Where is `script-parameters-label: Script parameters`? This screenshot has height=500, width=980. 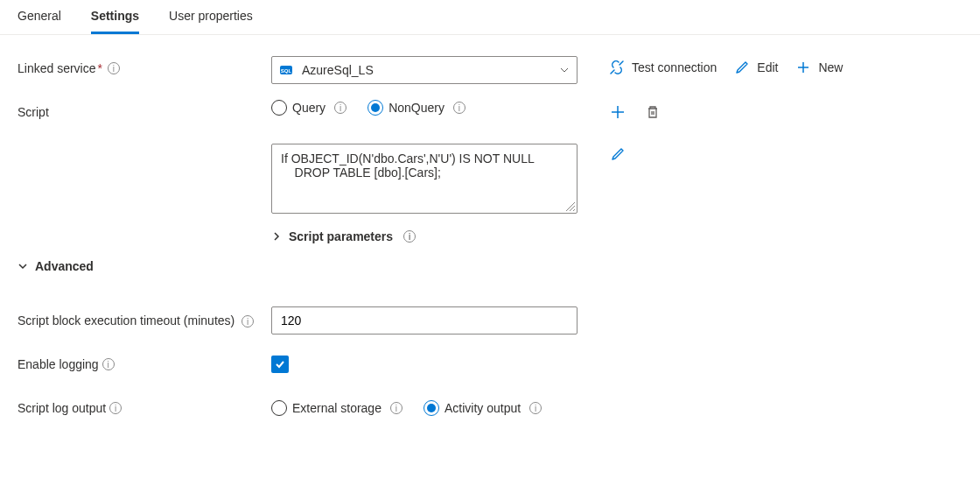 script-parameters-label: Script parameters is located at coordinates (341, 236).